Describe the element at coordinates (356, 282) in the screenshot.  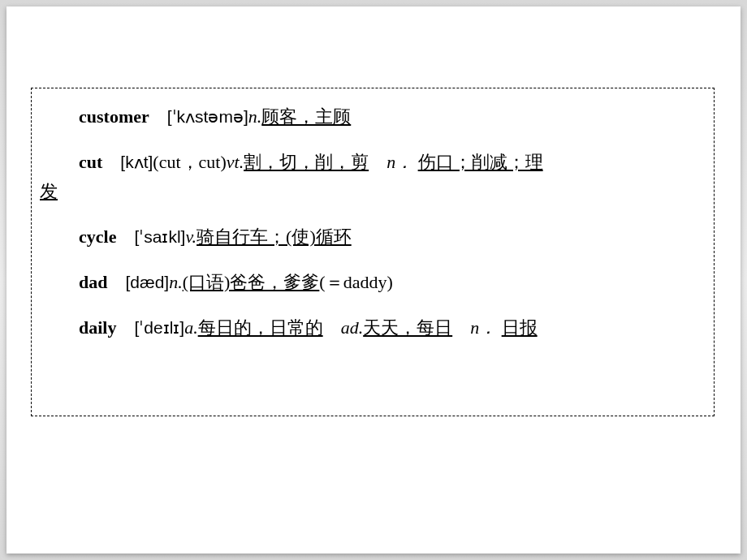
I see `note-dad: (＝daddy)` at that location.